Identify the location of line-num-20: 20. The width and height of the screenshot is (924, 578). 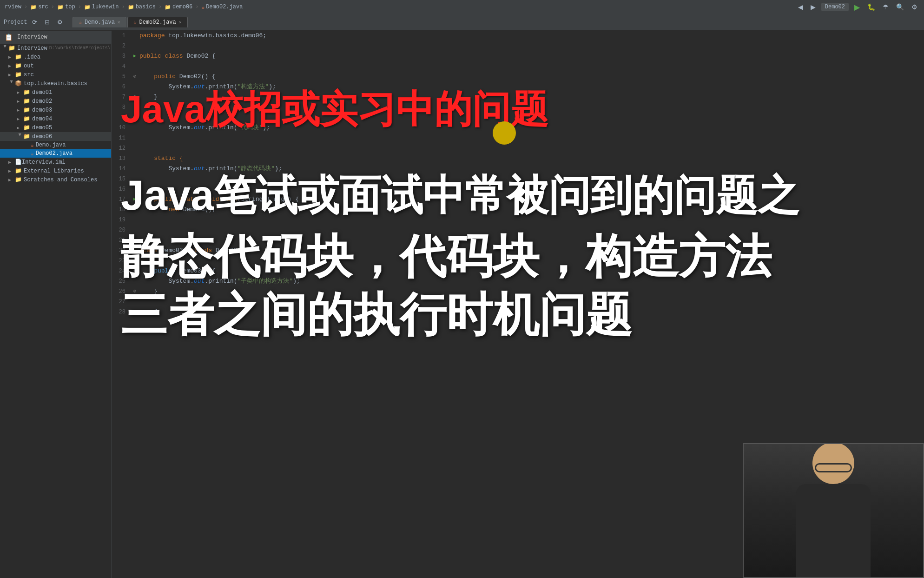
(121, 230).